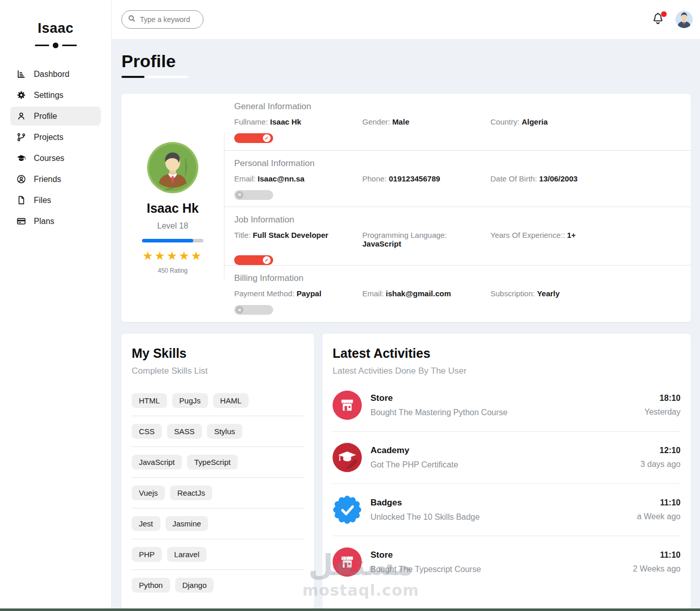  What do you see at coordinates (347, 510) in the screenshot?
I see `badge-icon` at bounding box center [347, 510].